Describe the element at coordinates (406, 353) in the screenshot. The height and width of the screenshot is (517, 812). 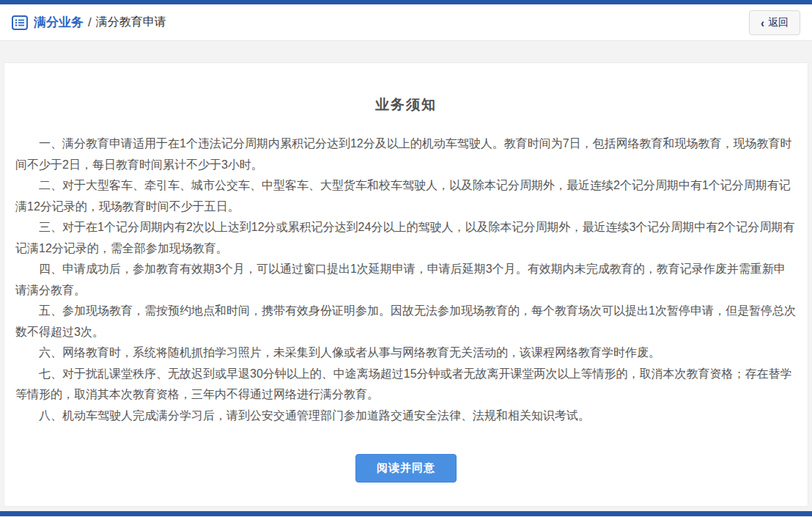
I see `notice-paragraph-6: 六、网络教育时，系统将随机抓拍学习照片，未采集到人像或者从事与网络教育无关活动的…` at that location.